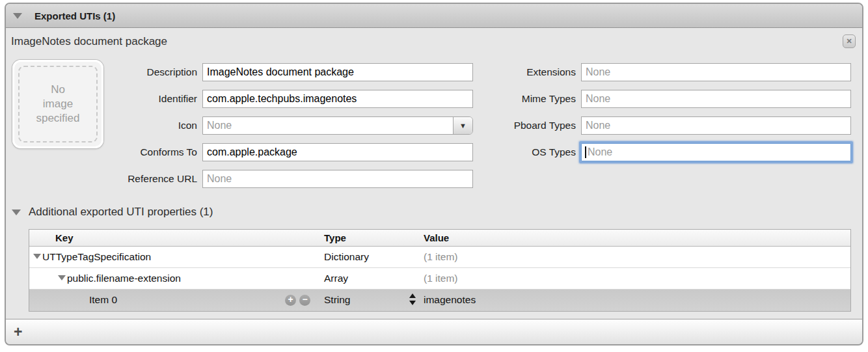  What do you see at coordinates (64, 238) in the screenshot?
I see `column-header-key: Key` at bounding box center [64, 238].